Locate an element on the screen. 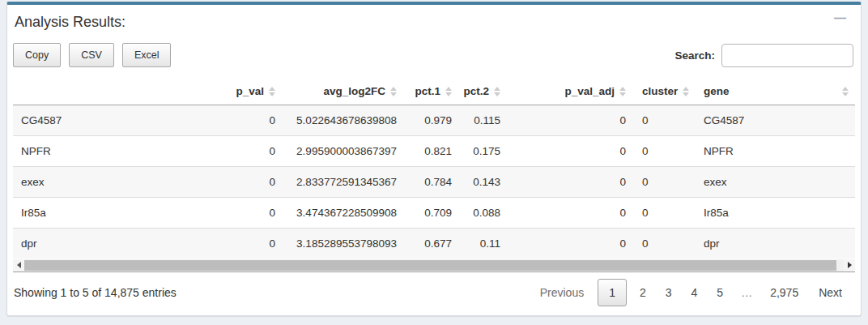 This screenshot has width=868, height=325. avg-log2fc-cell: 3.474367228509908 is located at coordinates (343, 213).